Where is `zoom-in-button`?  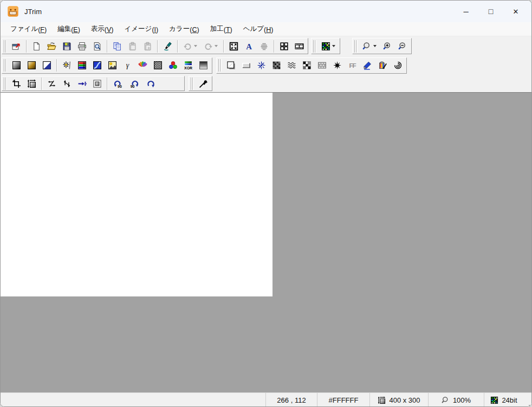 zoom-in-button is located at coordinates (387, 46).